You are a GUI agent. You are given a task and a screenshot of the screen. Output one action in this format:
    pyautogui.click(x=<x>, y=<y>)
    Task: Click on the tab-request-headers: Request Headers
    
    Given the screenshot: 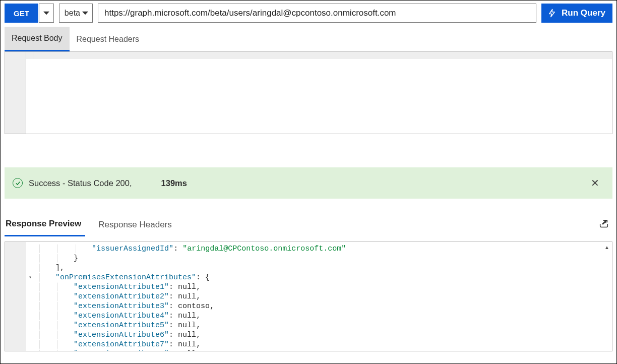 What is the action you would take?
    pyautogui.click(x=108, y=39)
    